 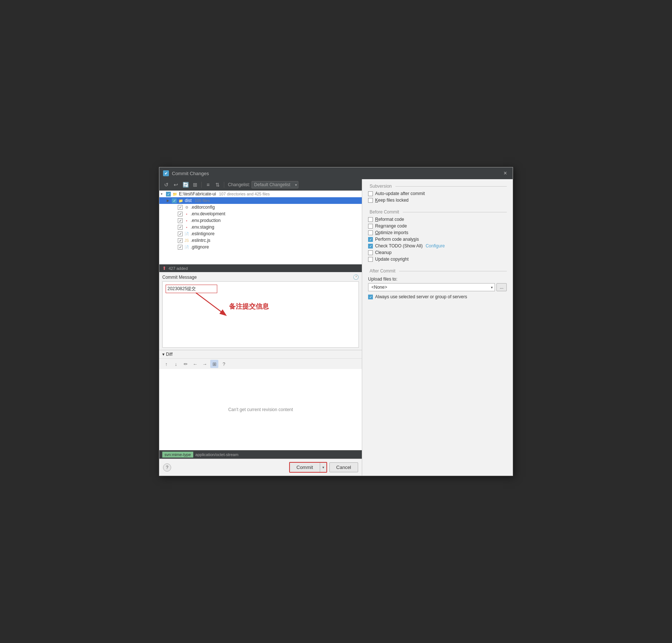 What do you see at coordinates (186, 185) in the screenshot?
I see `toolbar-update-btn: 🔄` at bounding box center [186, 185].